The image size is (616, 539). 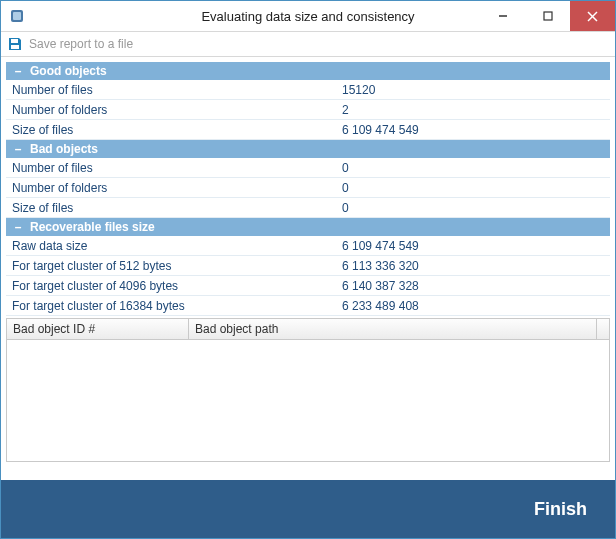 What do you see at coordinates (308, 306) in the screenshot?
I see `row-recov-16384: For target cluster of 16384 bytes 6 233 …` at bounding box center [308, 306].